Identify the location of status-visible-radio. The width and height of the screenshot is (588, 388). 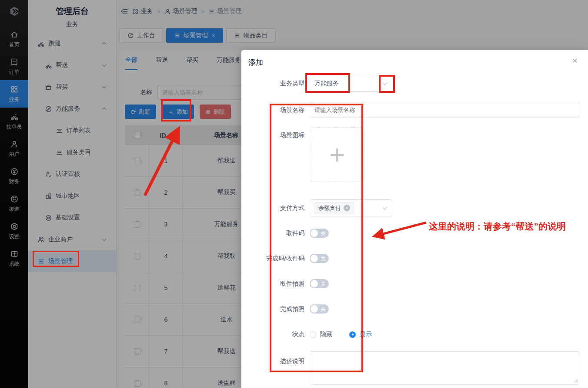
(352, 334).